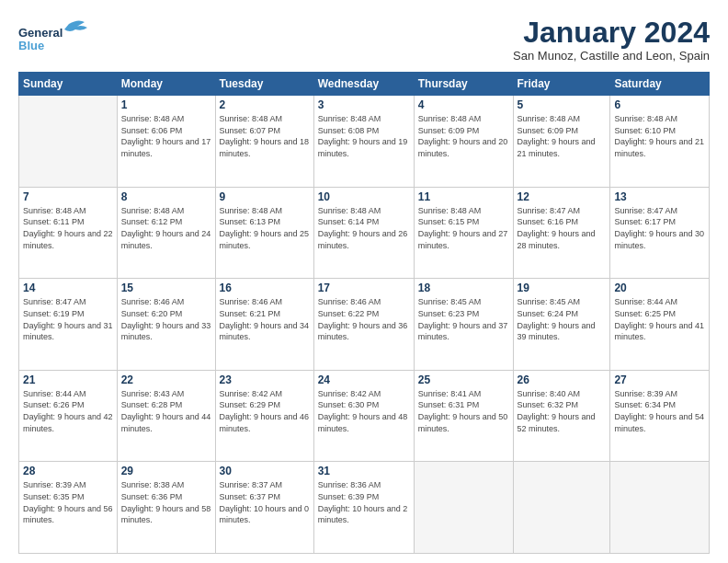 The width and height of the screenshot is (728, 563). I want to click on day-cell: 12Sunrise: 8:47 AMSunset: 6:16 PMDayligh…, so click(562, 233).